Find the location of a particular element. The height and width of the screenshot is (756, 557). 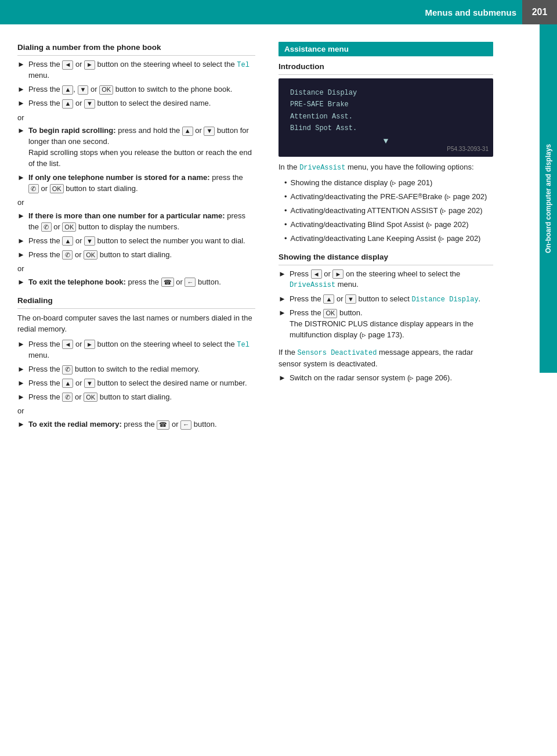

item-text: Switch on the radar sensor system (▹ pag… is located at coordinates (371, 379).